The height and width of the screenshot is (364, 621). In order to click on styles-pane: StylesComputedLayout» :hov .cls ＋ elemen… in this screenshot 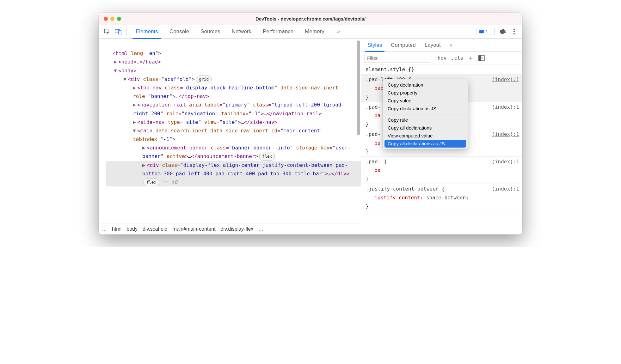, I will do `click(442, 136)`.